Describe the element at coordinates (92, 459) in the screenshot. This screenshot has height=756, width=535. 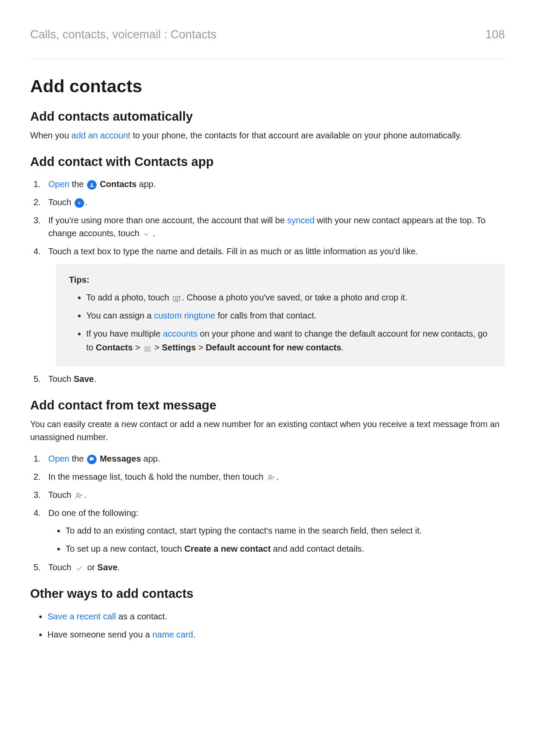
I see `messages-app-icon` at that location.